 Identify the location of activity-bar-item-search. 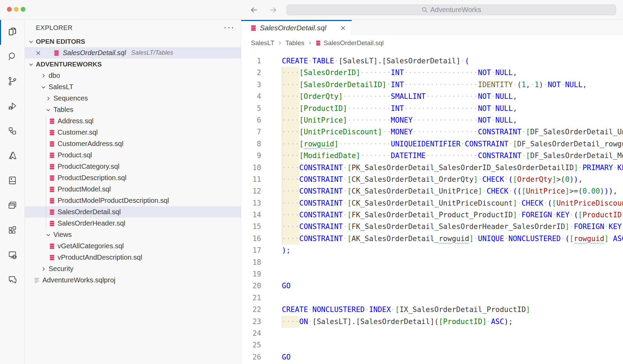
(12, 57).